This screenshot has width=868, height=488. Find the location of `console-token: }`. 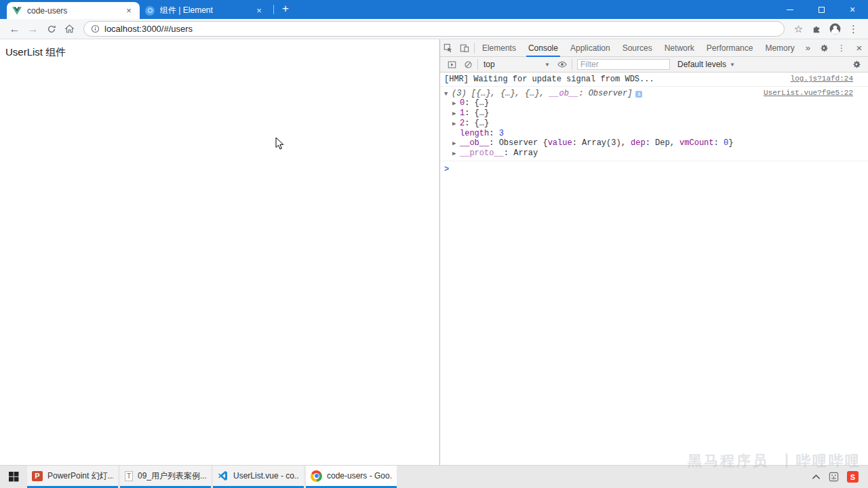

console-token: } is located at coordinates (731, 143).